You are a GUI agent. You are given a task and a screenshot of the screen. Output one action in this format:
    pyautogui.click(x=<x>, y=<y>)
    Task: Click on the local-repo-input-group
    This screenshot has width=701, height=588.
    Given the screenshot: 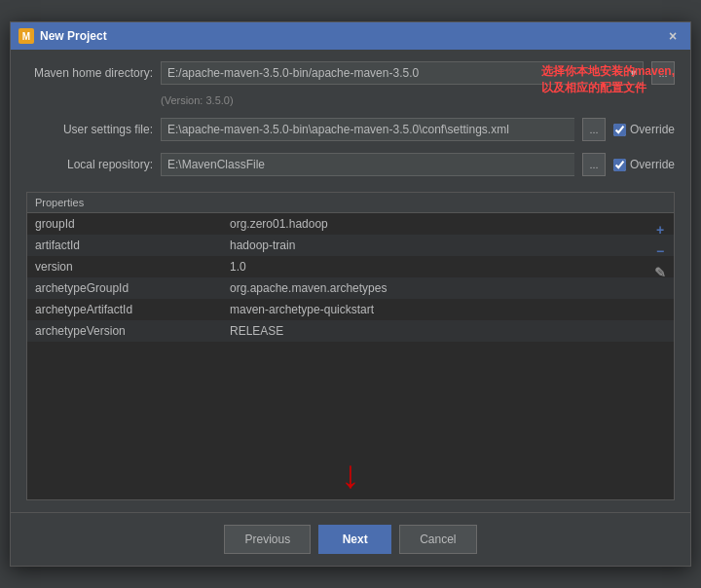 What is the action you would take?
    pyautogui.click(x=368, y=165)
    